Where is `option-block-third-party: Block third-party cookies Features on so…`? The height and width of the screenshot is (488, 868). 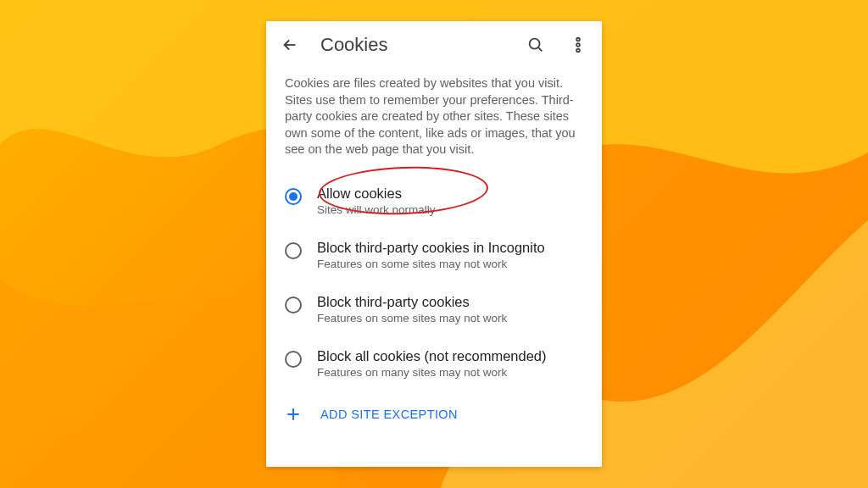 option-block-third-party: Block third-party cookies Features on so… is located at coordinates (434, 309).